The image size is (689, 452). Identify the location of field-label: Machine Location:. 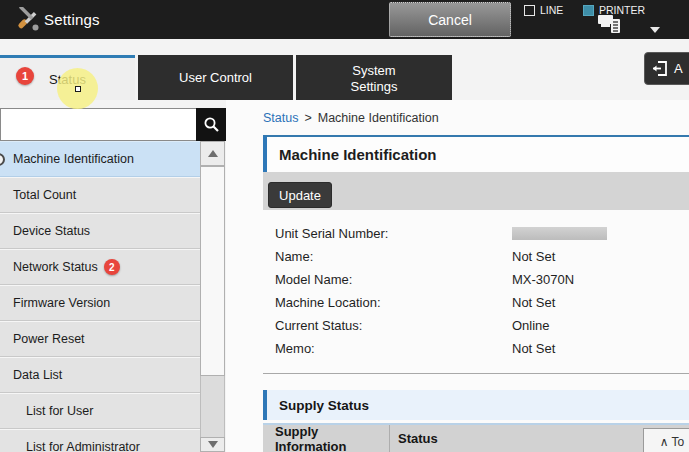
(388, 302).